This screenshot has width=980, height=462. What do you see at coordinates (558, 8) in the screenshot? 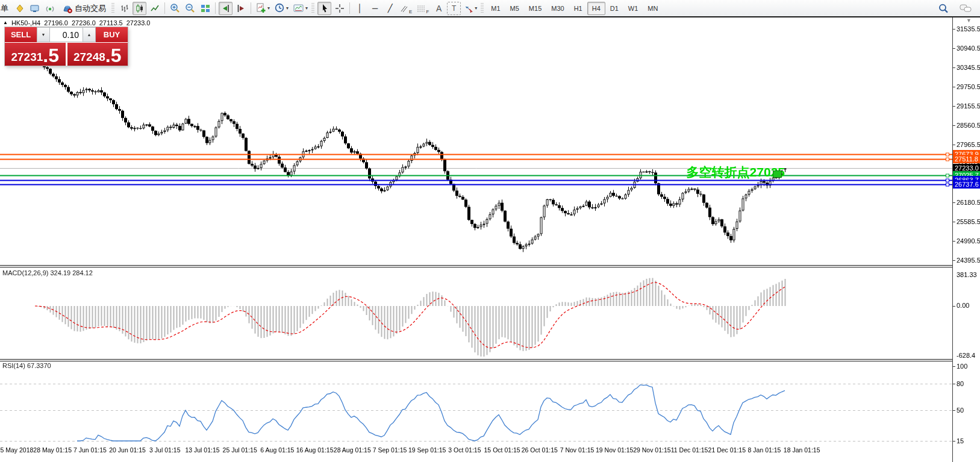
I see `timeframe-m30: M30` at bounding box center [558, 8].